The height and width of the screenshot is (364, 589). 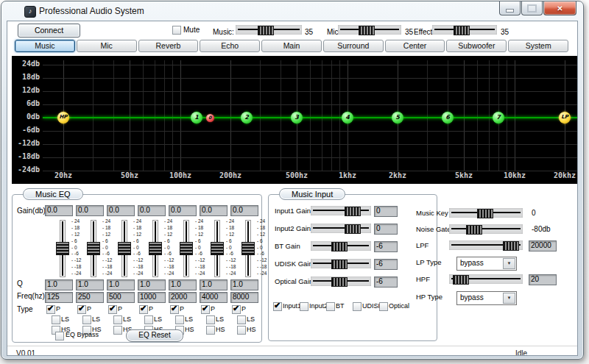 I want to click on tab-main: Main, so click(x=292, y=46).